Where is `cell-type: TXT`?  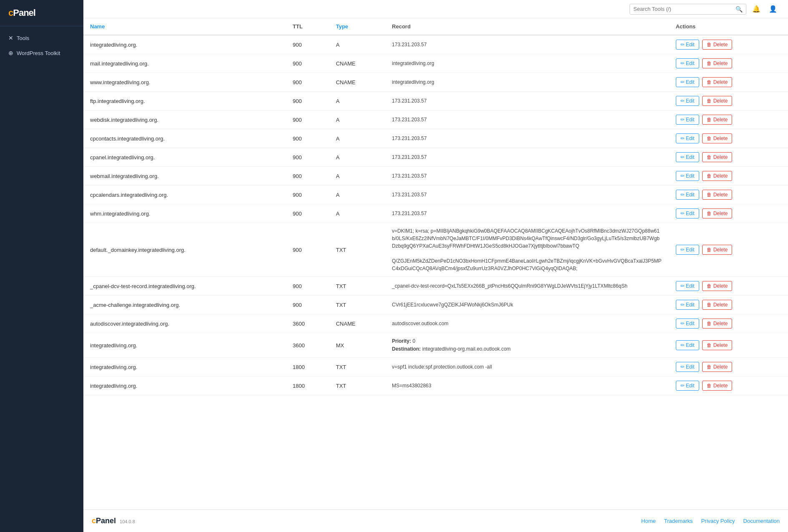
cell-type: TXT is located at coordinates (357, 250).